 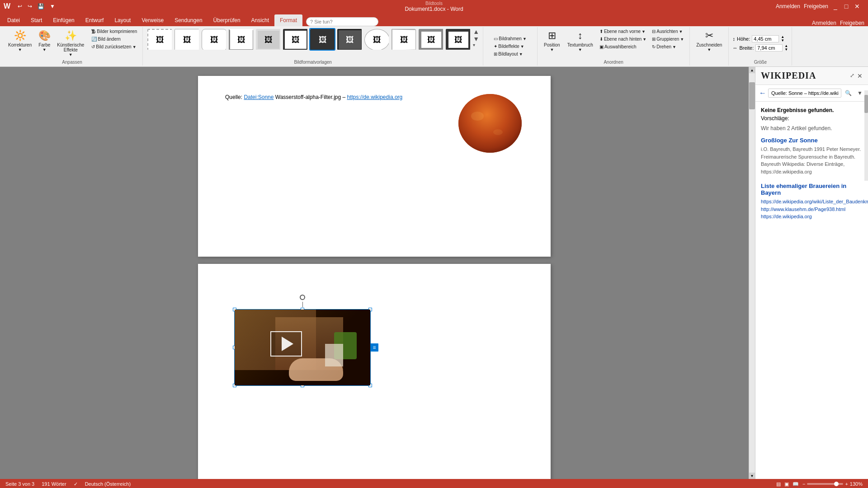 I want to click on ebene-vorne-dropdown: ▼, so click(x=644, y=32).